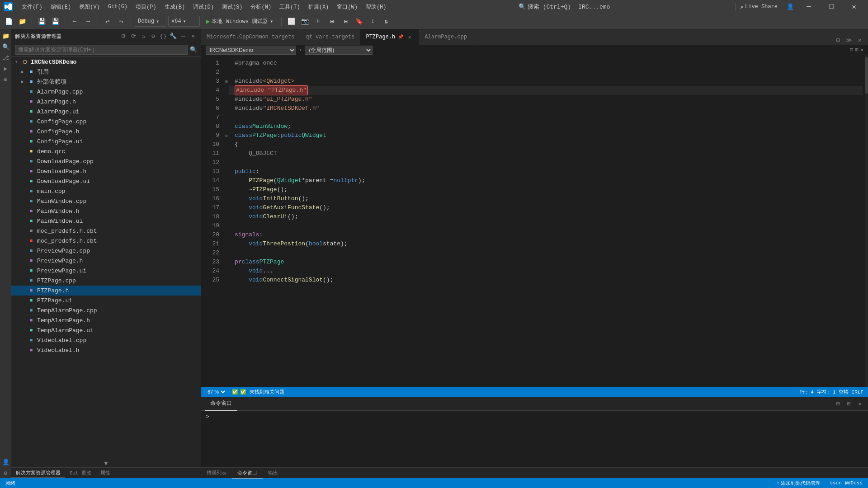  What do you see at coordinates (347, 7) in the screenshot?
I see `menu-window: 窗口(W)` at bounding box center [347, 7].